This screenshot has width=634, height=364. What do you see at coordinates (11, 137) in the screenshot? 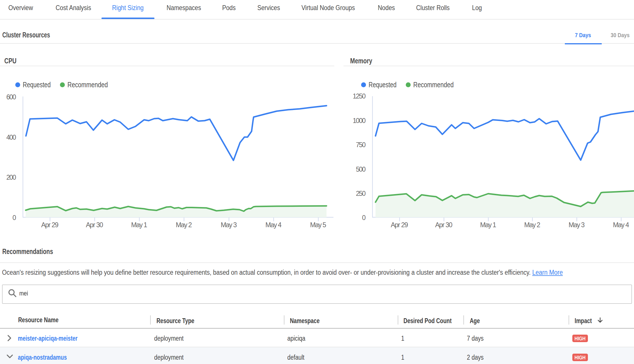
I see `svg-text: 400` at bounding box center [11, 137].